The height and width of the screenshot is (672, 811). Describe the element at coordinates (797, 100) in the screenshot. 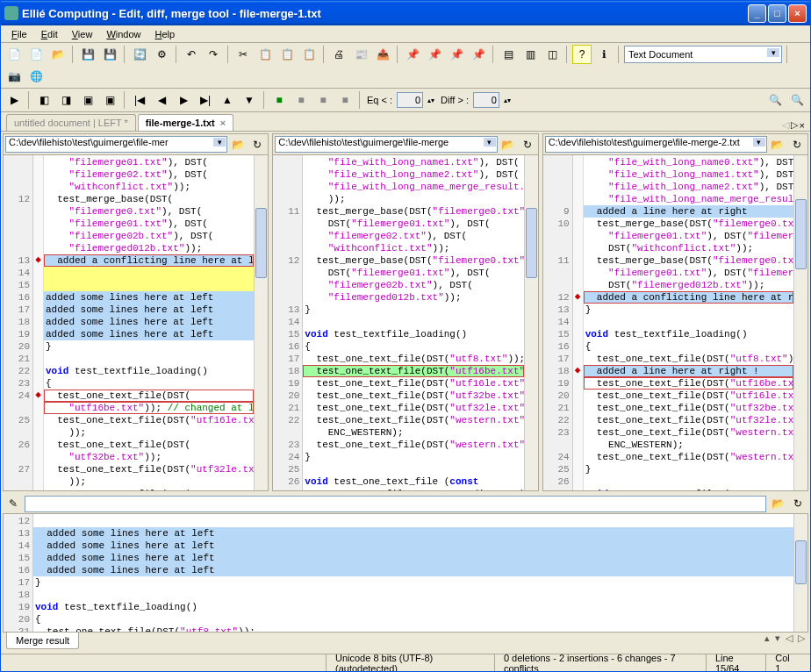

I see `zoom-out-icon: 🔍` at that location.